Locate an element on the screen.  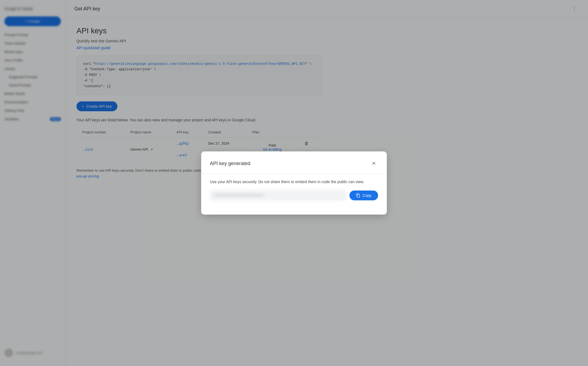
modal-divider is located at coordinates (294, 173).